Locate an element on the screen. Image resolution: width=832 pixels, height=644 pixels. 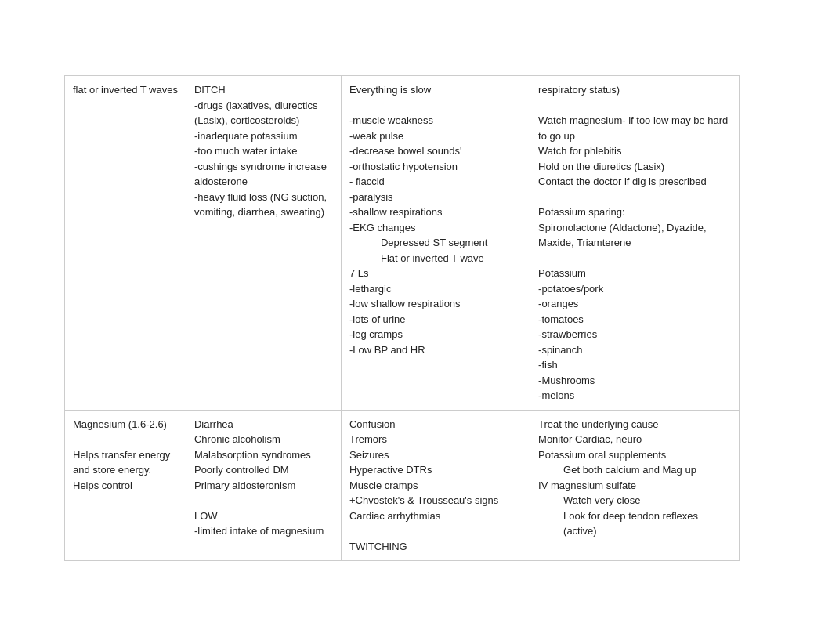
cell-row0-col2: Everything is slow-muscle weakness-weak … is located at coordinates (436, 243).